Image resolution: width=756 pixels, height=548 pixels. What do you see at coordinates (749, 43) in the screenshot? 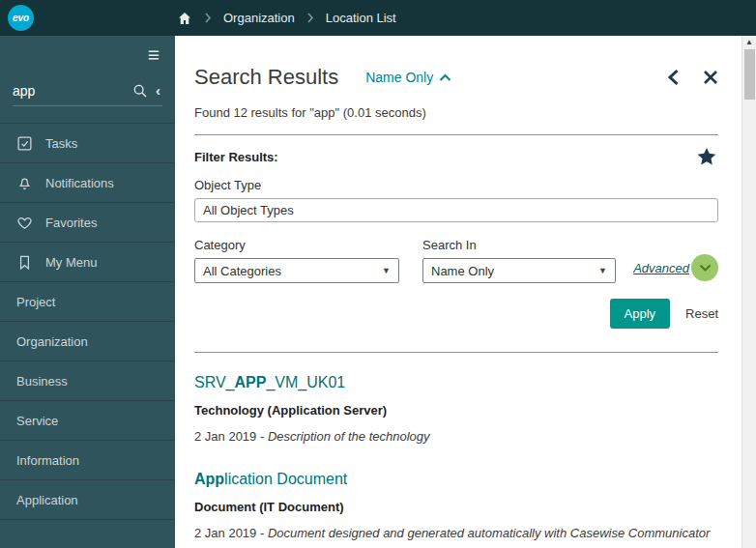
I see `scroll-up-arrow-icon: ▲` at bounding box center [749, 43].